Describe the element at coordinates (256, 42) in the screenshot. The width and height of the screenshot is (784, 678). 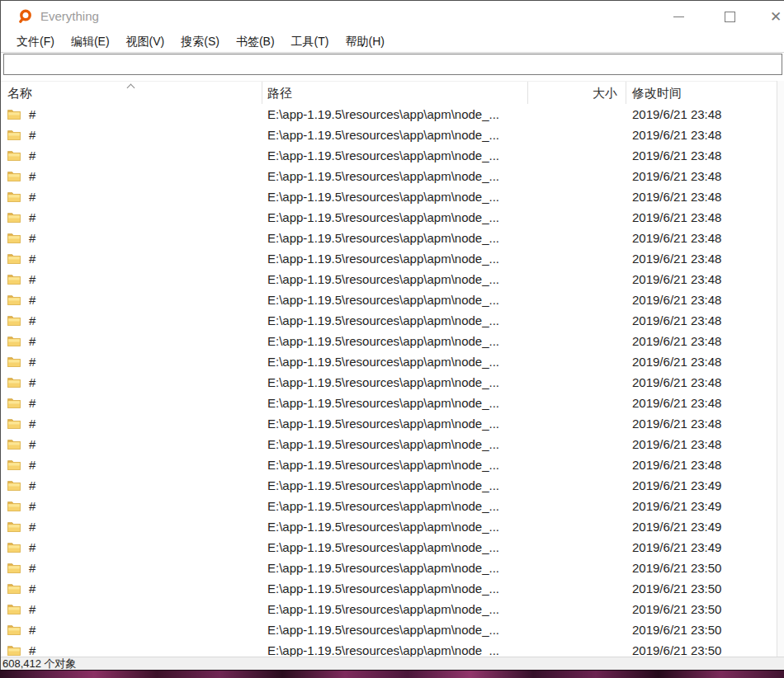
I see `menu-bookmarks: 书签(B)` at that location.